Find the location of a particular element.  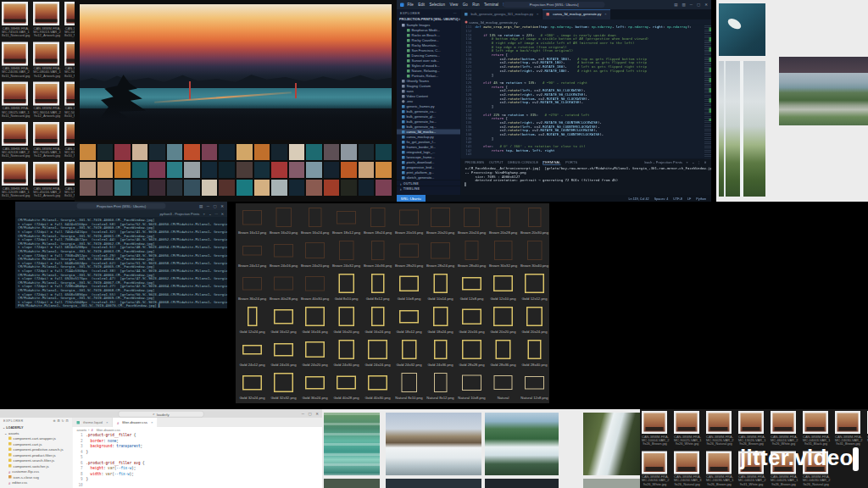

new-terminal-icon: ＋ is located at coordinates (204, 214).